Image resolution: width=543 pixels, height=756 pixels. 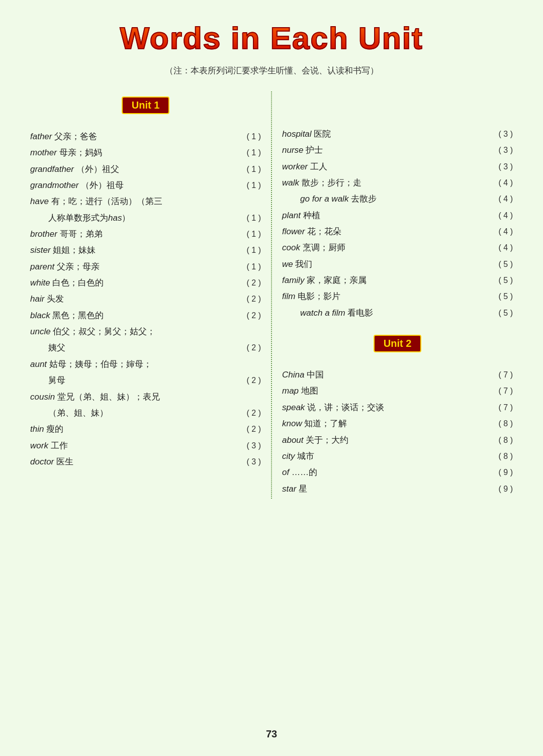 I want to click on word-row: go for a walk 去散步 ( 4 ), so click(x=397, y=199).